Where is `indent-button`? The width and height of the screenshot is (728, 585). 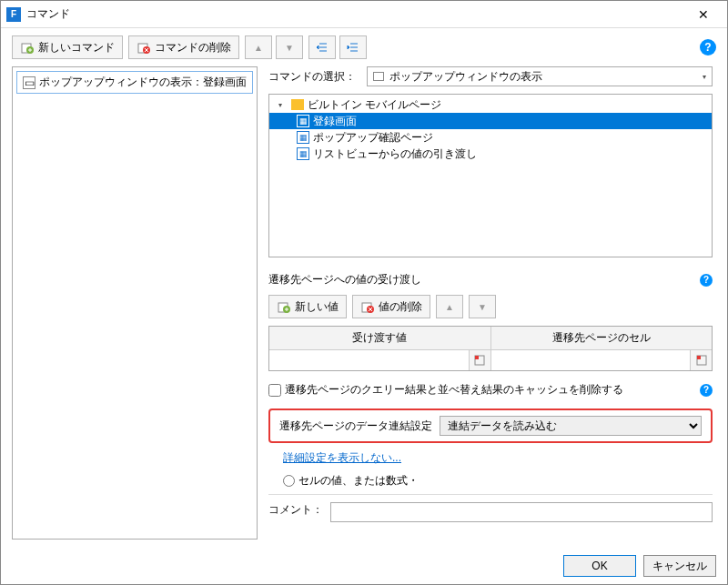
indent-button is located at coordinates (322, 47).